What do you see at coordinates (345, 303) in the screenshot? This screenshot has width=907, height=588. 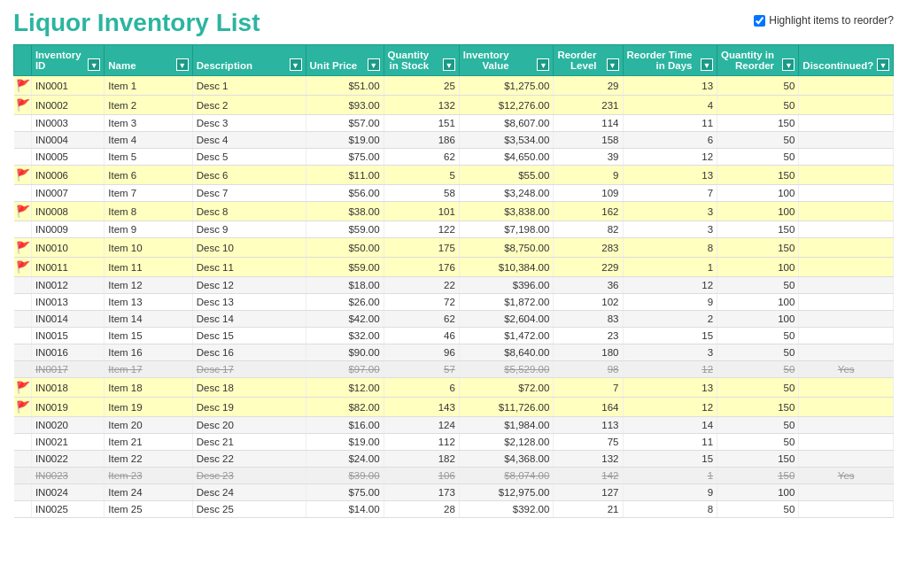 I see `cell-unitprice: $26.00` at bounding box center [345, 303].